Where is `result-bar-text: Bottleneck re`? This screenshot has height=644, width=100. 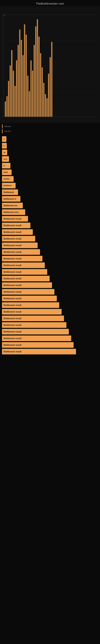 result-bar-text: Bottleneck re is located at coordinates (10, 199).